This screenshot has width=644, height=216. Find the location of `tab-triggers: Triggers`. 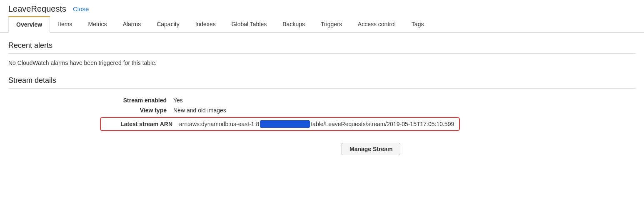

tab-triggers: Triggers is located at coordinates (332, 25).